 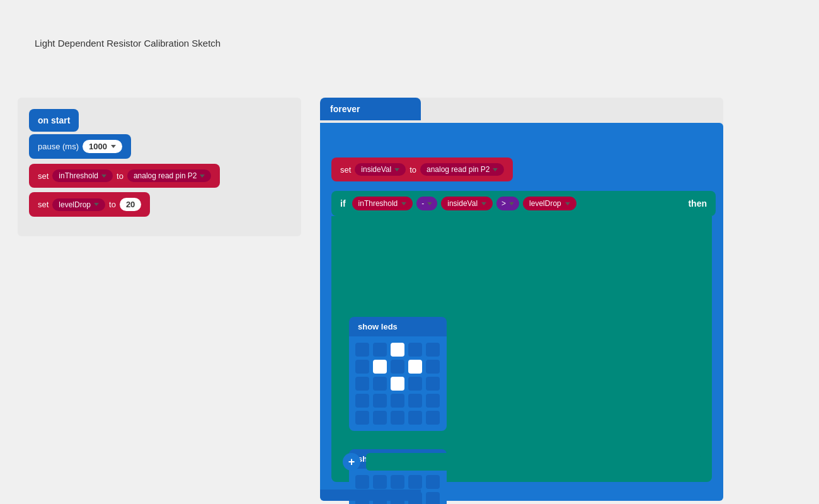 I want to click on if-label: if, so click(x=343, y=203).